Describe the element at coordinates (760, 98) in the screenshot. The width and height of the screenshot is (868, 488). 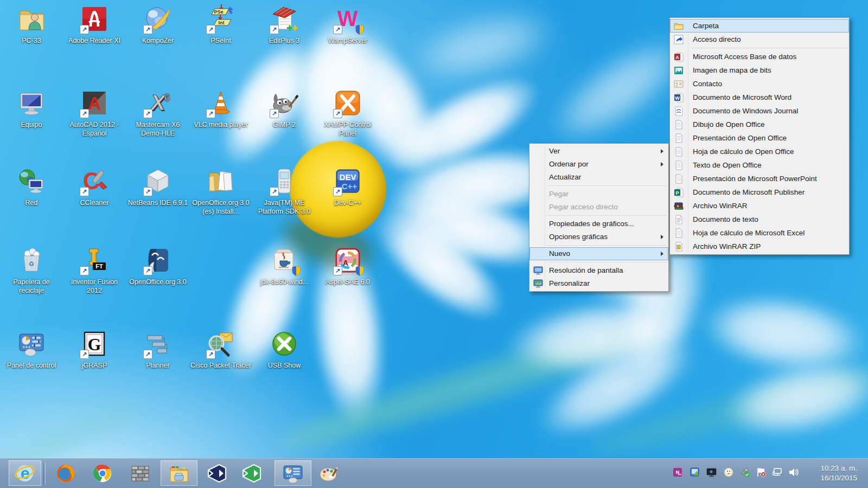
I see `submenu-item-word: W Documento de Microsoft Word` at that location.